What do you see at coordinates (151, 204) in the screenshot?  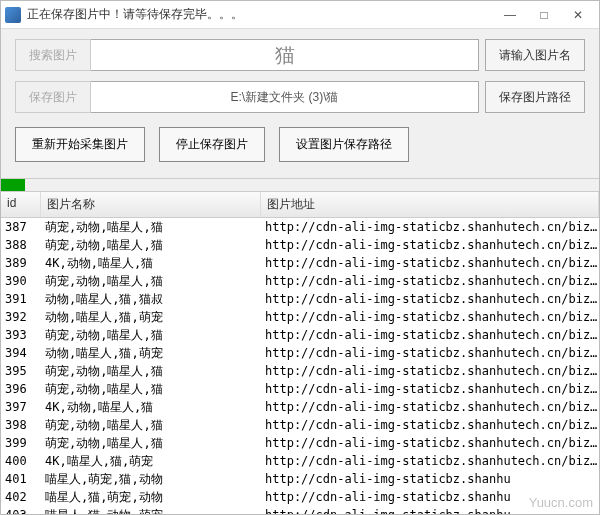 I see `col-name: 图片名称` at bounding box center [151, 204].